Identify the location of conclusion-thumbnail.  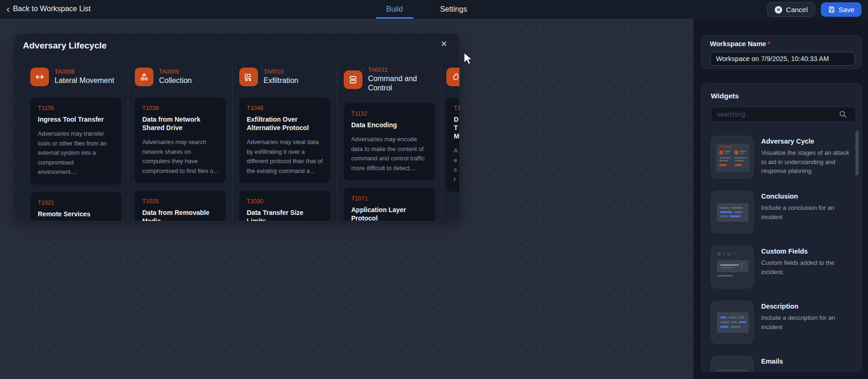
(732, 212).